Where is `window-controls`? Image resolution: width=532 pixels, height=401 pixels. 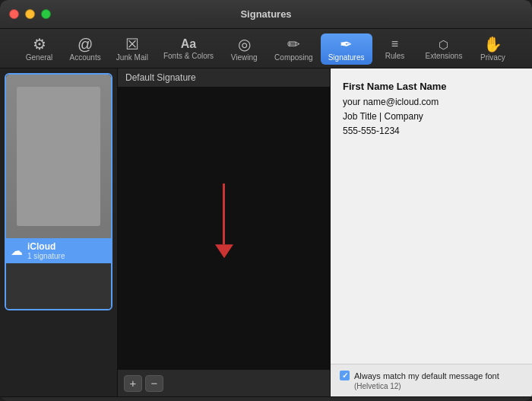 window-controls is located at coordinates (30, 14).